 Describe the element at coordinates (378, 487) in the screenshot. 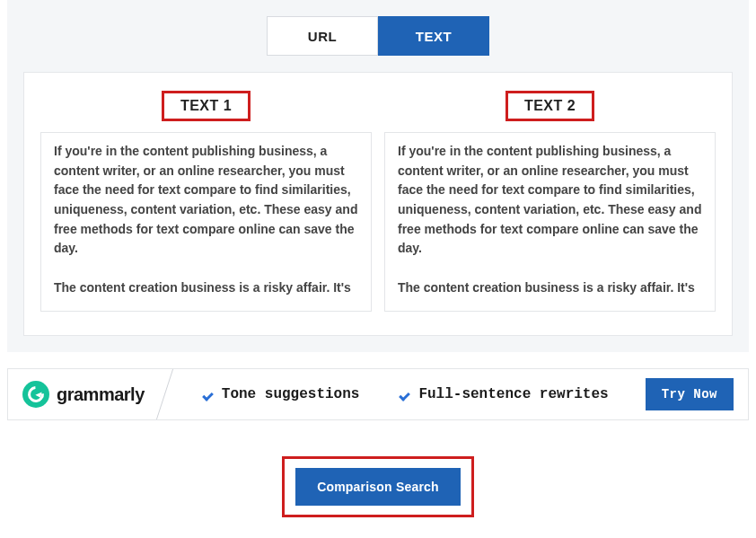

I see `comparison-search-button: Comparison Search` at that location.